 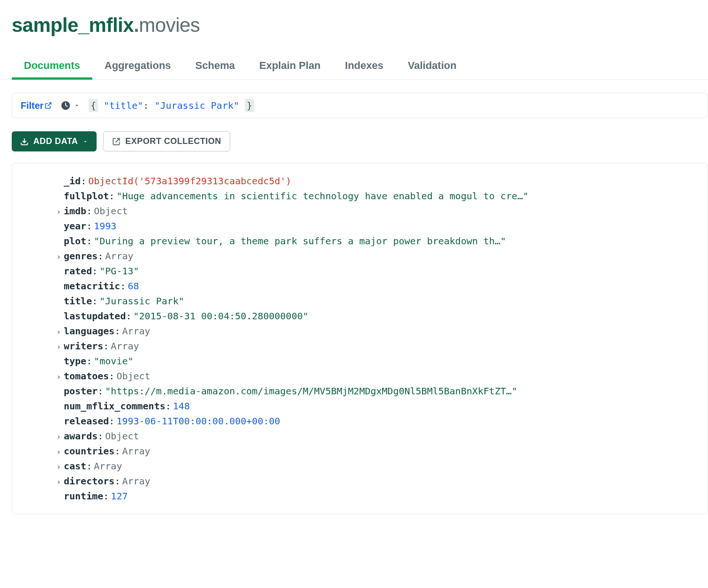 What do you see at coordinates (360, 211) in the screenshot?
I see `field-row: ›imdb: Object` at bounding box center [360, 211].